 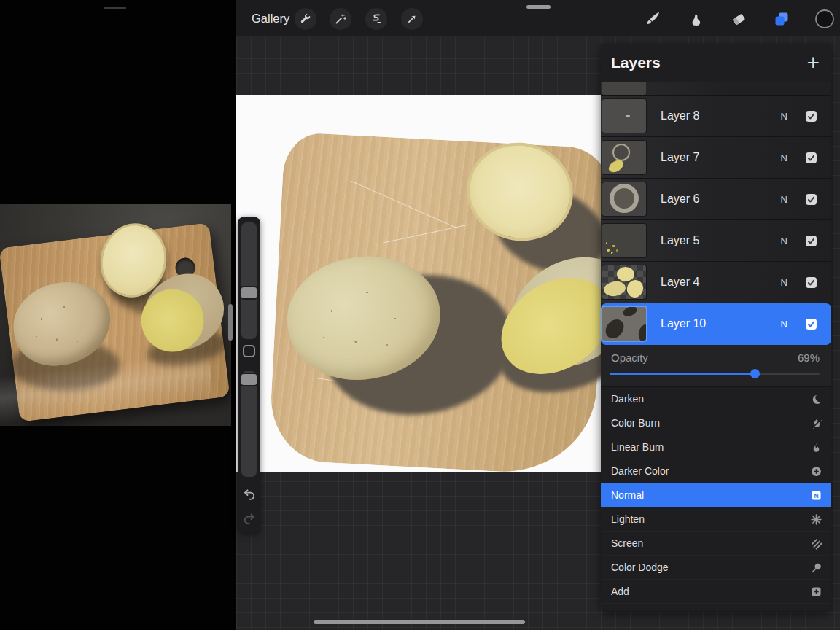 What do you see at coordinates (716, 89) in the screenshot?
I see `layer-row-partial` at bounding box center [716, 89].